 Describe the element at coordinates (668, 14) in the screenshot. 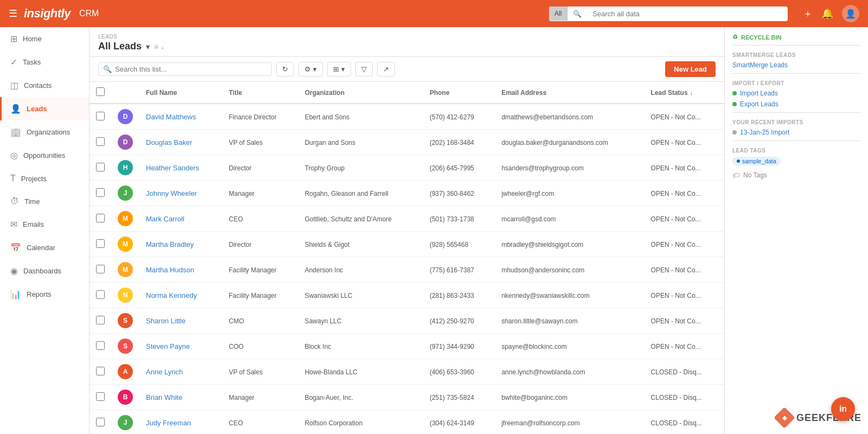

I see `global-search-bar: All 🔍` at that location.